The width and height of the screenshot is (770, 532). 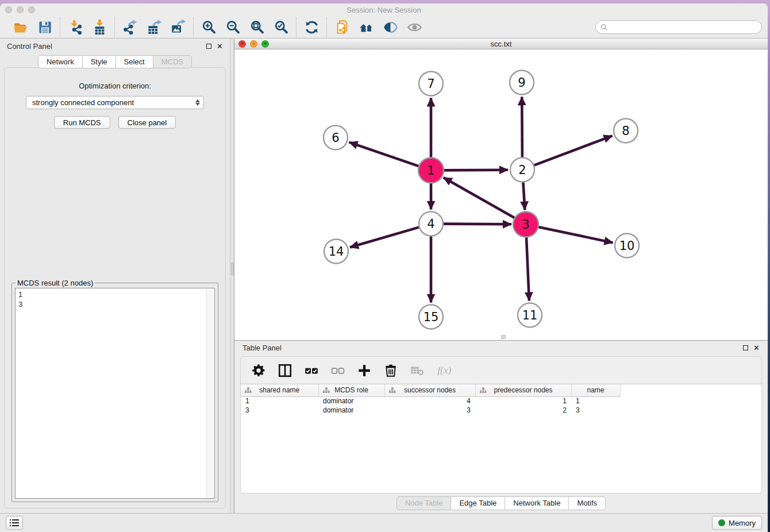 I want to click on save-icon, so click(x=45, y=27).